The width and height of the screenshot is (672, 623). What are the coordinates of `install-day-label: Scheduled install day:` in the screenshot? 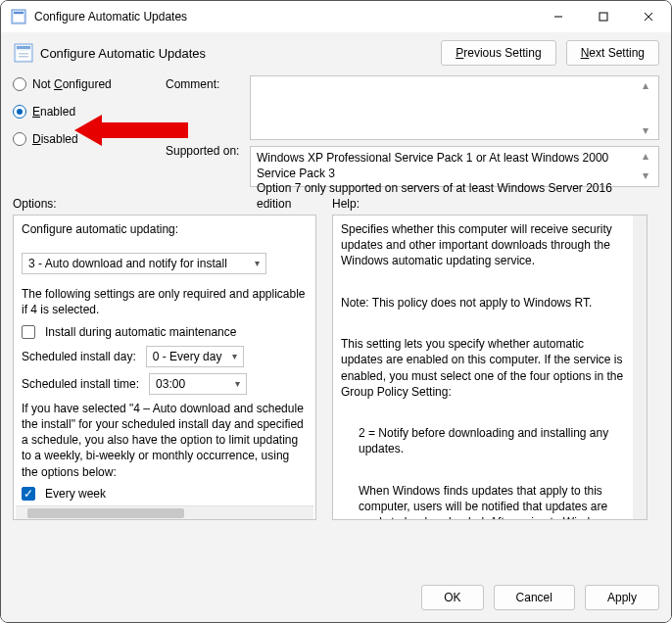 It's located at (78, 357).